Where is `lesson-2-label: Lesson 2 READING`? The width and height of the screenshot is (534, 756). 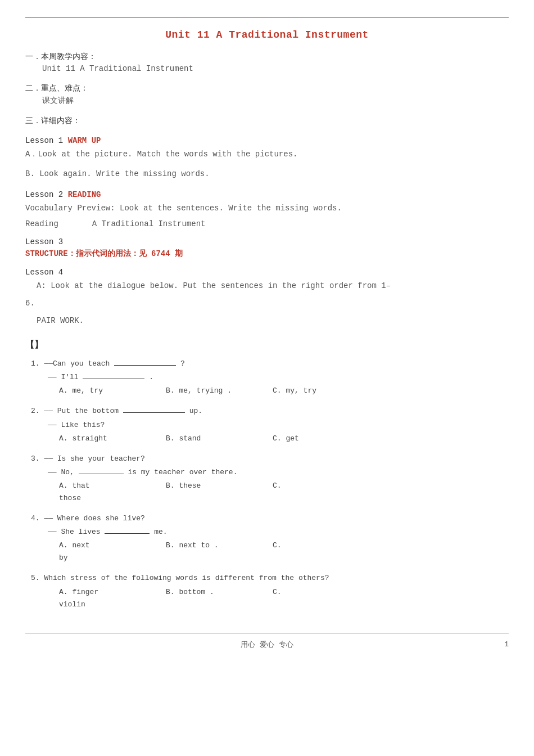
lesson-2-label: Lesson 2 READING is located at coordinates (267, 195).